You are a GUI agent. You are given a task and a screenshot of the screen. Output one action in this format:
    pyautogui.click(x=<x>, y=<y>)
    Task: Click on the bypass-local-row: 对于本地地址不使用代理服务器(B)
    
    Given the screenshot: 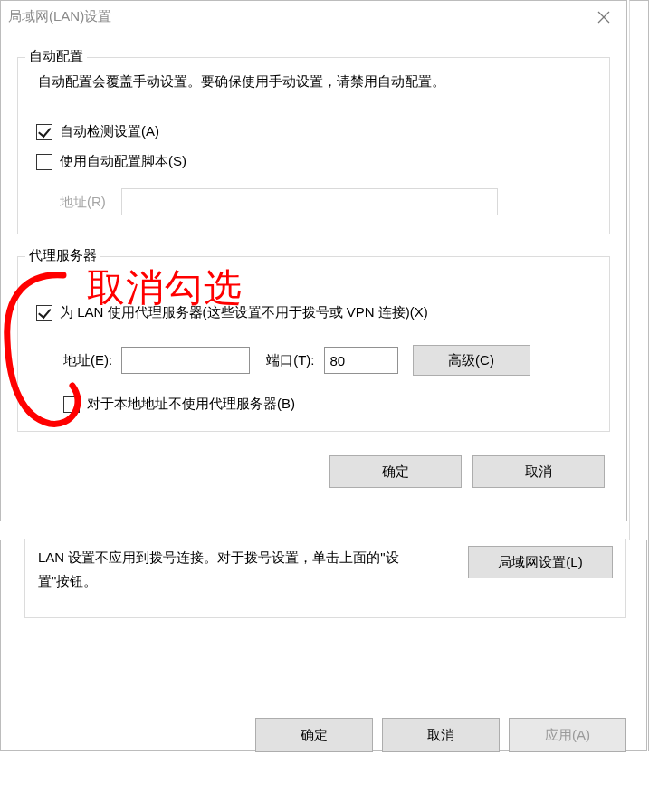 What is the action you would take?
    pyautogui.click(x=329, y=404)
    